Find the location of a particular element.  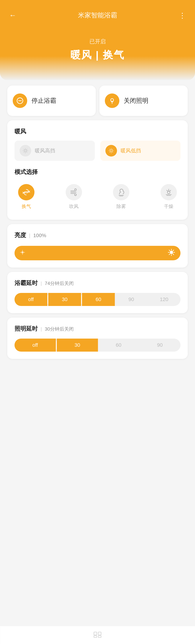

light-delay-30: 30 is located at coordinates (78, 345).